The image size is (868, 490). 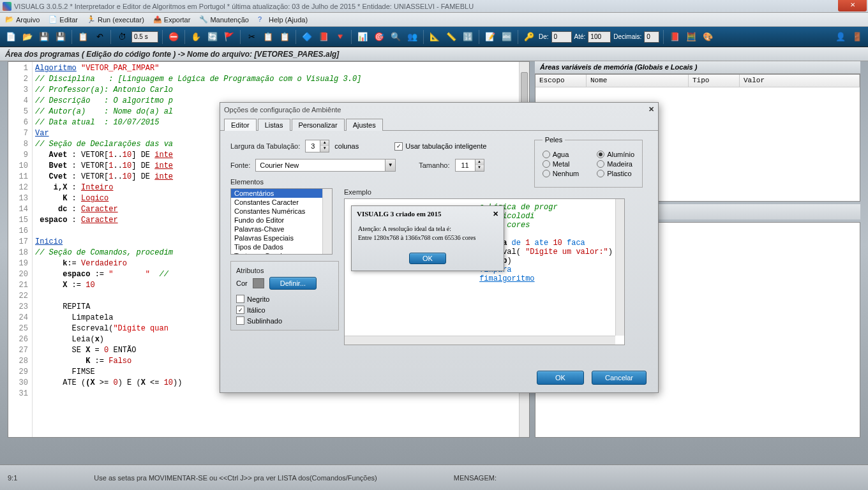 I want to click on tab-ajustes: Ajustes, so click(x=364, y=125).